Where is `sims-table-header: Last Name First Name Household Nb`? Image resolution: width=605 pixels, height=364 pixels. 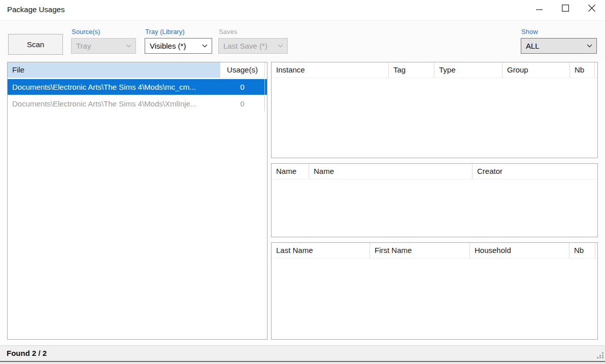
sims-table-header: Last Name First Name Household Nb is located at coordinates (434, 250).